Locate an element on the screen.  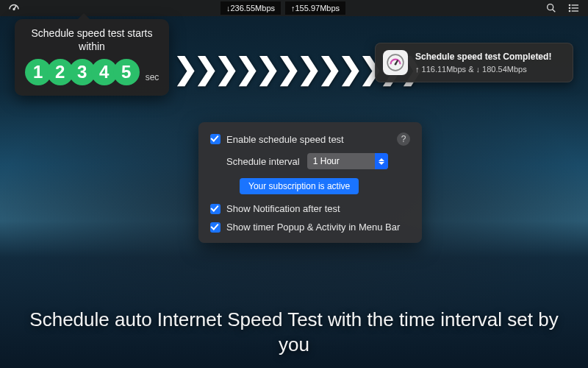
enable-schedule-checkbox is located at coordinates (215, 139).